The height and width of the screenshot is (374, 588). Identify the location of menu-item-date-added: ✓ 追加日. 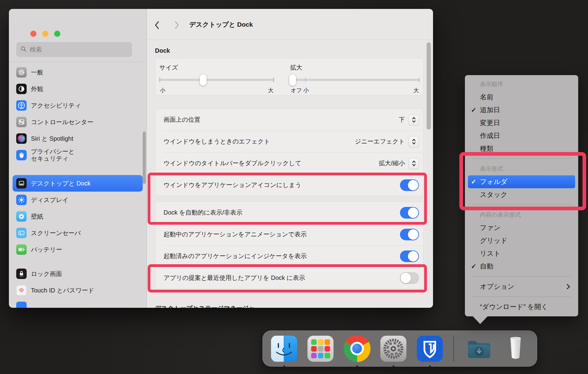
(522, 110).